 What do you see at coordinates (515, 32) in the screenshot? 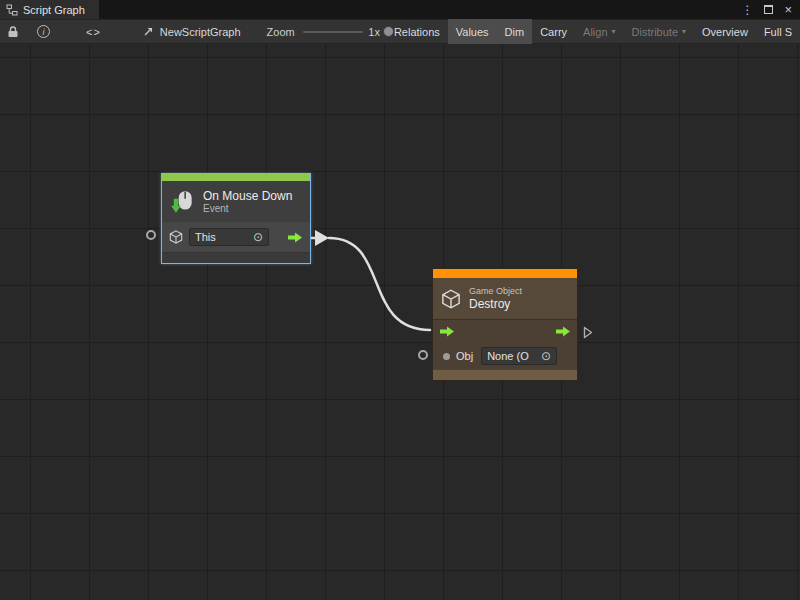
I see `dim-button: Dim` at bounding box center [515, 32].